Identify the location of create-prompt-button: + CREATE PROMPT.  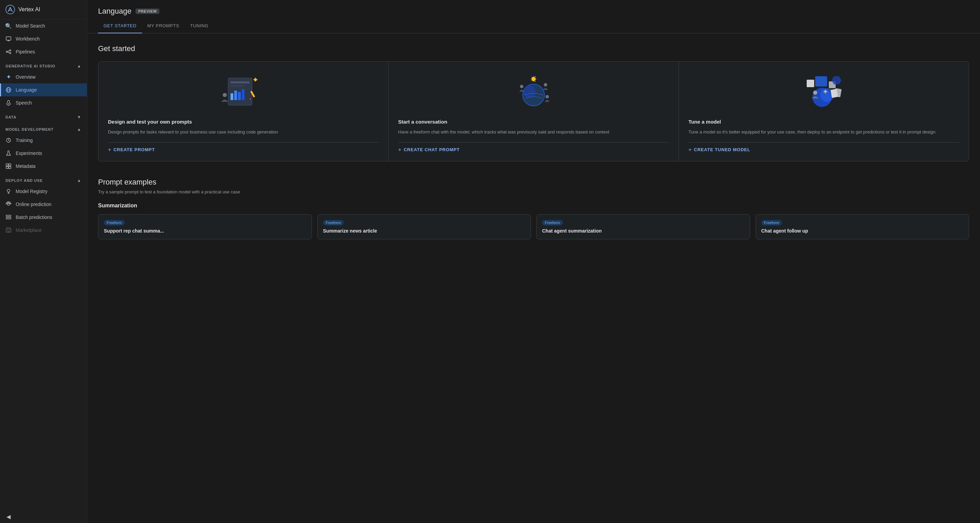
(243, 148).